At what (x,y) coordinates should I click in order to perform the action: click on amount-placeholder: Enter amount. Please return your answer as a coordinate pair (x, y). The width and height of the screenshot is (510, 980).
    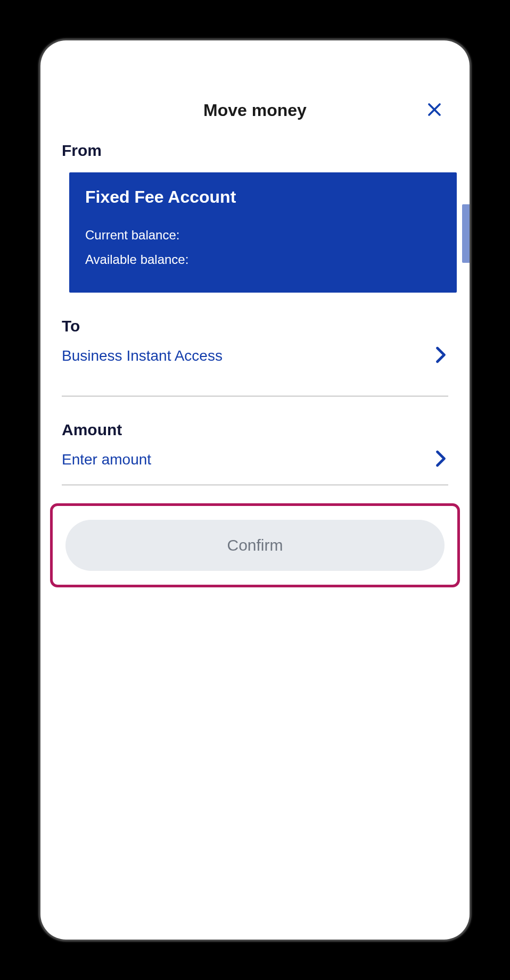
    Looking at the image, I should click on (106, 460).